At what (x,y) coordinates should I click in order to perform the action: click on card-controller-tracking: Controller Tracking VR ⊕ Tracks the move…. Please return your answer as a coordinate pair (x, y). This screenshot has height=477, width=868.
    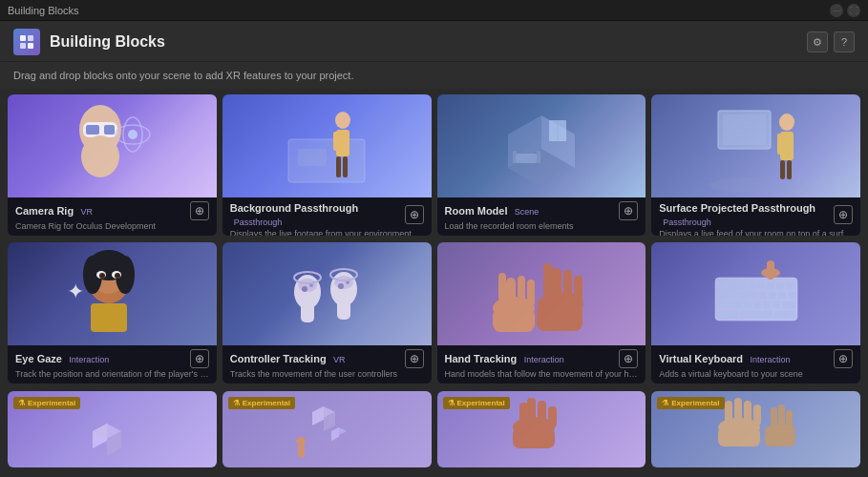
    Looking at the image, I should click on (327, 313).